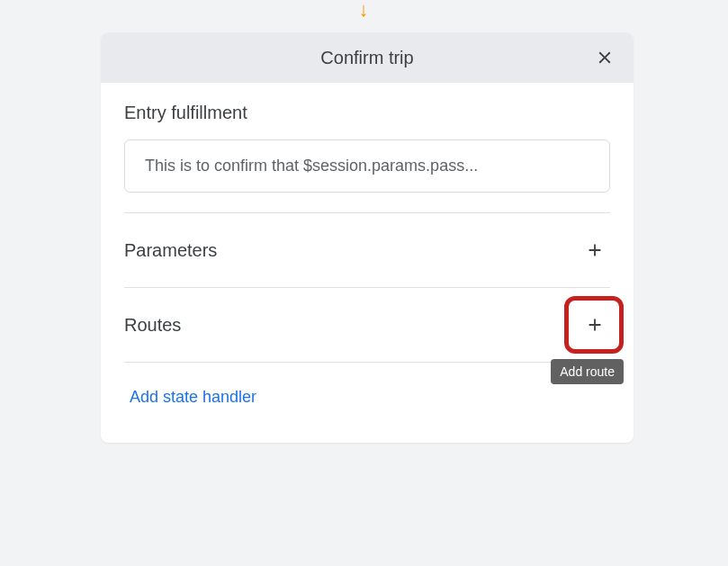 The image size is (728, 566). Describe the element at coordinates (605, 58) in the screenshot. I see `close-button` at that location.